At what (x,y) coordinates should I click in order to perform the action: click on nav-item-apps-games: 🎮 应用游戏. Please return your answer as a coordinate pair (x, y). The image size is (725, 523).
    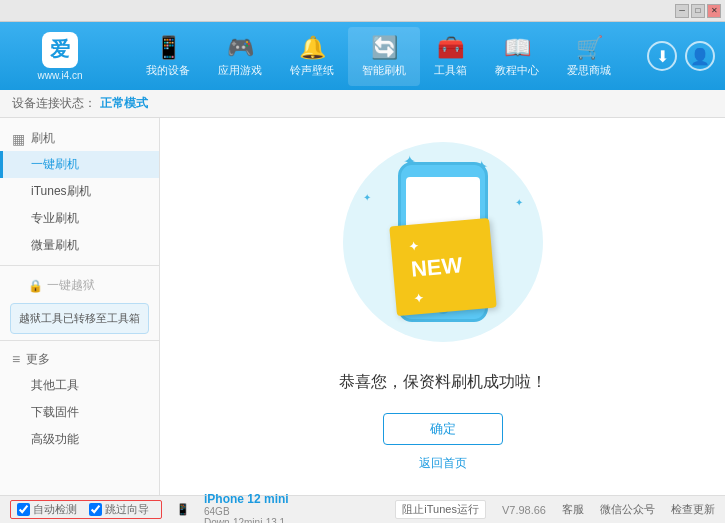
    Looking at the image, I should click on (240, 56).